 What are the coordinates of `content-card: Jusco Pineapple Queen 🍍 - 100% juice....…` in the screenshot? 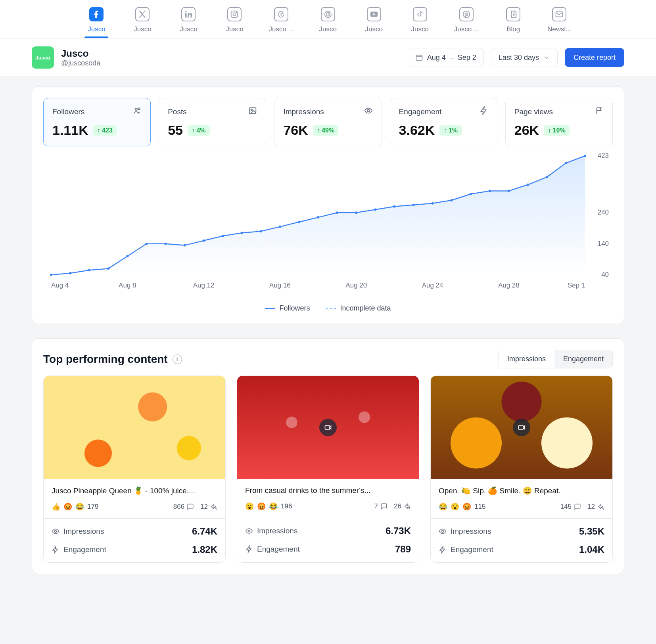 It's located at (134, 469).